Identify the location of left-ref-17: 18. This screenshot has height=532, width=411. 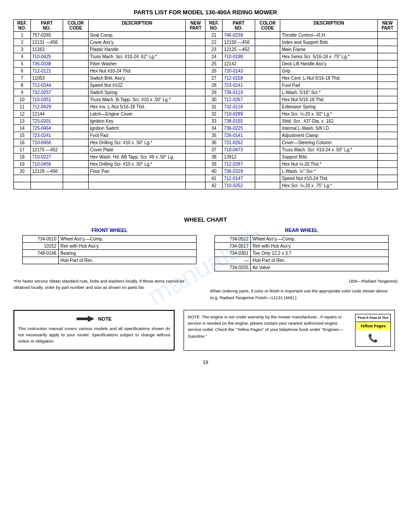
(22, 157).